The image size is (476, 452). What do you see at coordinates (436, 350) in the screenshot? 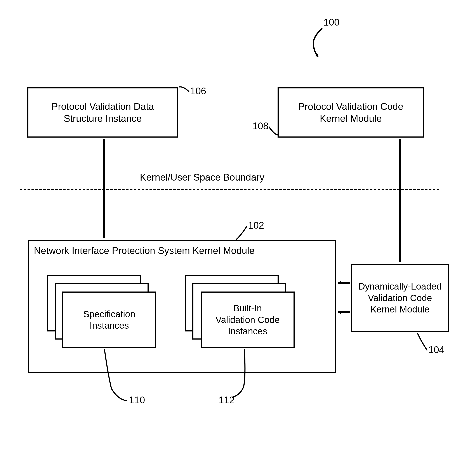
I see `ref-dyn-module: 104` at bounding box center [436, 350].